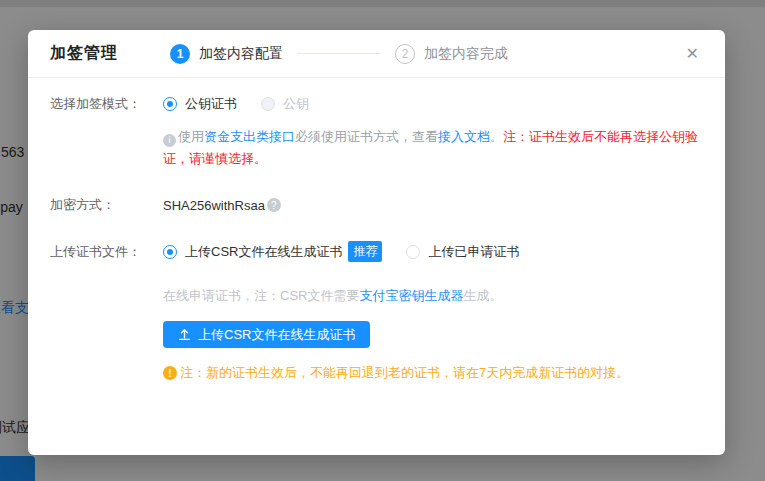 The image size is (765, 481). I want to click on sign-mode-row: 选择加签模式： 公钥证书 公钥, so click(376, 104).